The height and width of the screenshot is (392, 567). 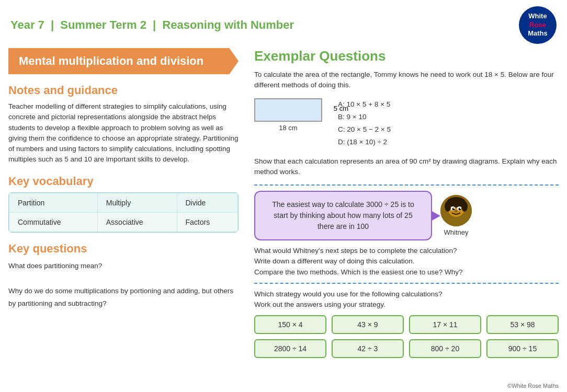 I want to click on method-item: D: (18 × 10) ÷ 2, so click(x=364, y=142).